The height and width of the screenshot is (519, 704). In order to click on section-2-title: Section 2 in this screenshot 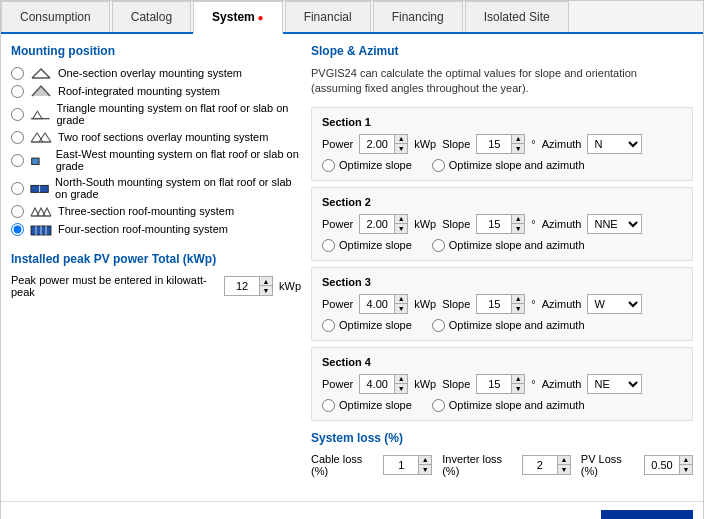, I will do `click(502, 202)`.